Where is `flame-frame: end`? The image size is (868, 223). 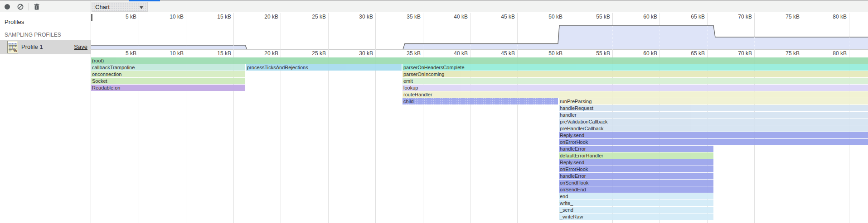 flame-frame: end is located at coordinates (636, 196).